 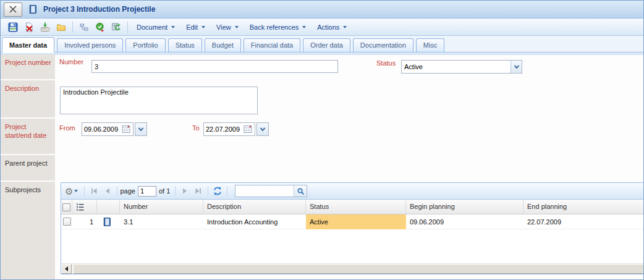 I want to click on to-date-field, so click(x=229, y=129).